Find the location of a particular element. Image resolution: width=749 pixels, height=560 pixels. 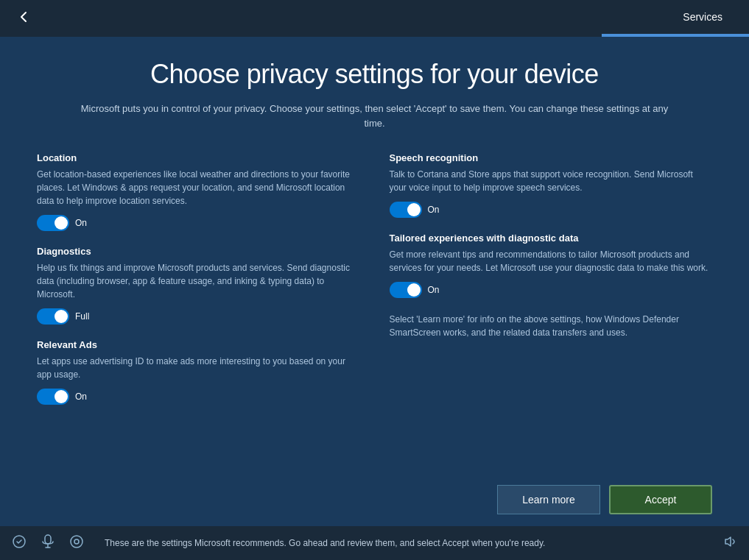

setting-relevant-ads: Relevant Ads Let apps use advertising ID… is located at coordinates (199, 372).